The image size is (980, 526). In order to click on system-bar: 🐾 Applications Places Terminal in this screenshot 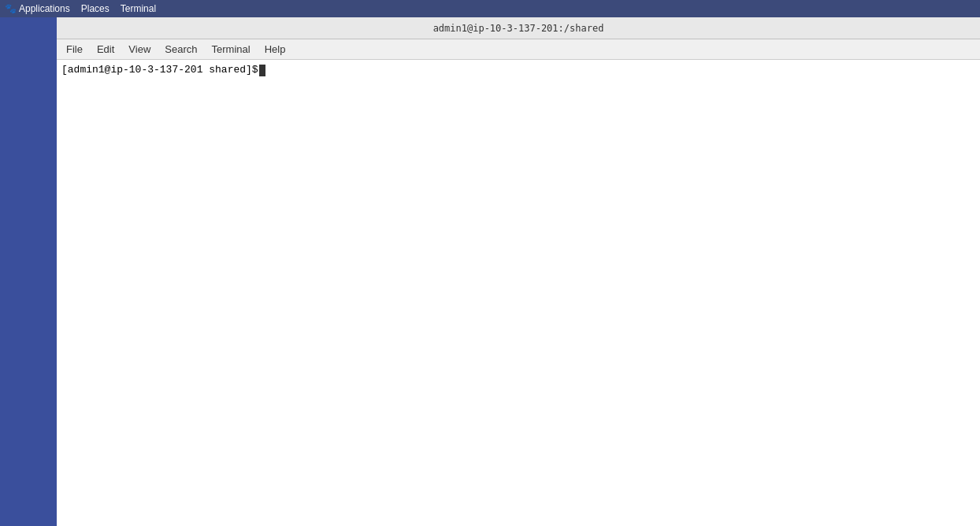, I will do `click(490, 9)`.